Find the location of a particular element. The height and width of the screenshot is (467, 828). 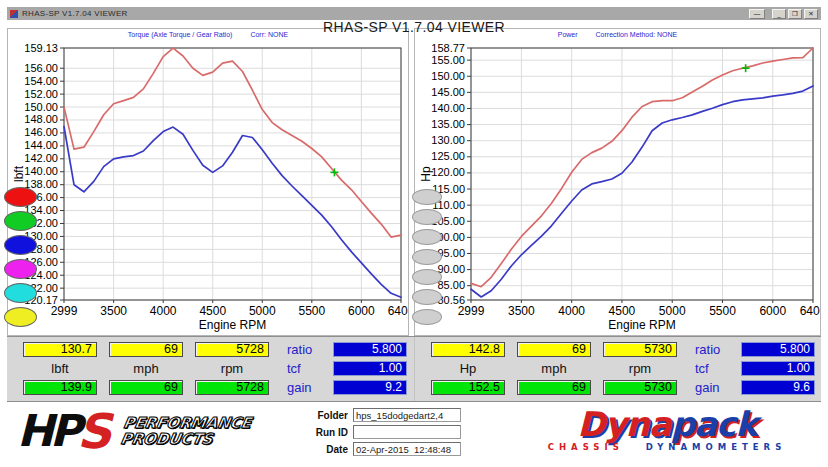

torque-unit-label: lbft is located at coordinates (60, 368).